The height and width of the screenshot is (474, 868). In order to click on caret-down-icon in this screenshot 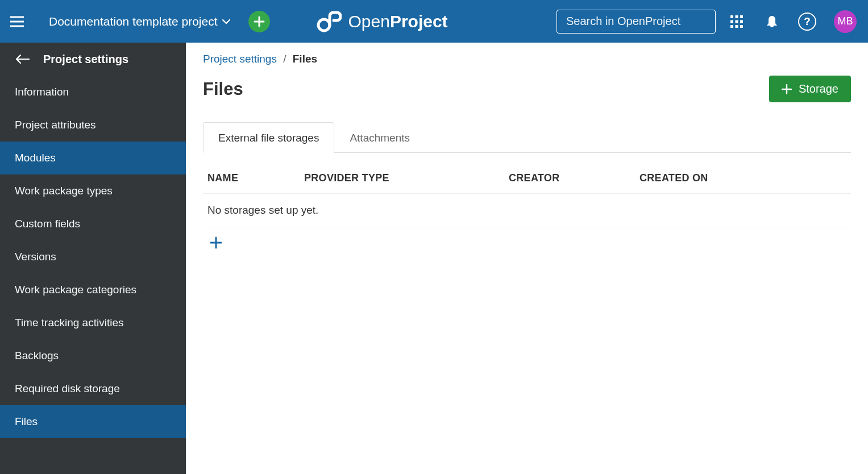, I will do `click(226, 22)`.